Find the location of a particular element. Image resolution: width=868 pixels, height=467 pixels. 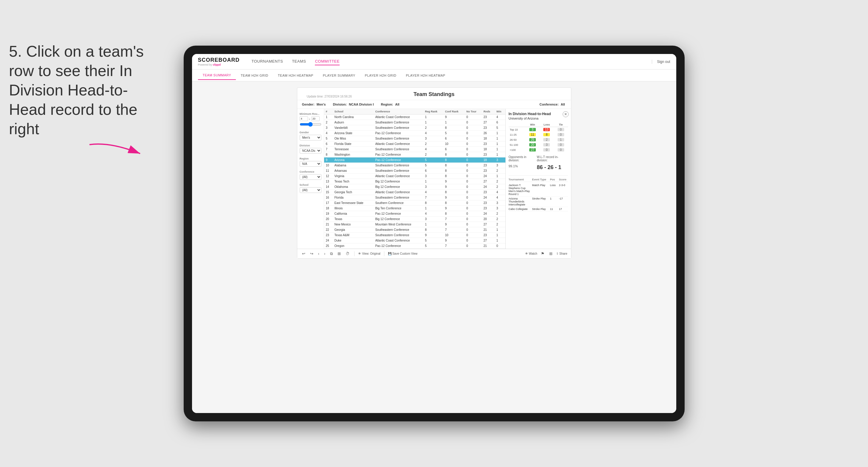

back-button: ‹ is located at coordinates (319, 253).